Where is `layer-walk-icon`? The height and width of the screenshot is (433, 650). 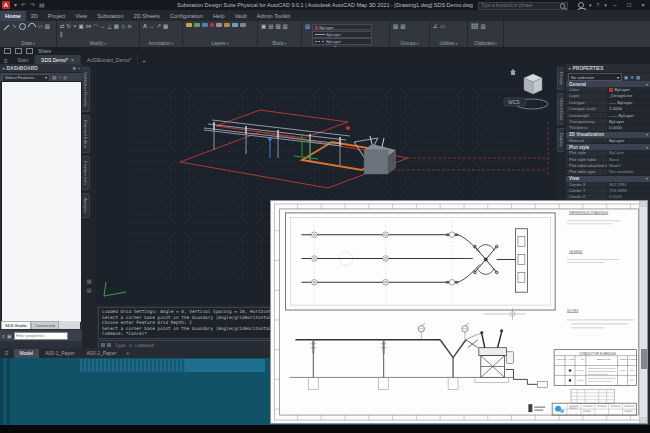 layer-walk-icon is located at coordinates (243, 25).